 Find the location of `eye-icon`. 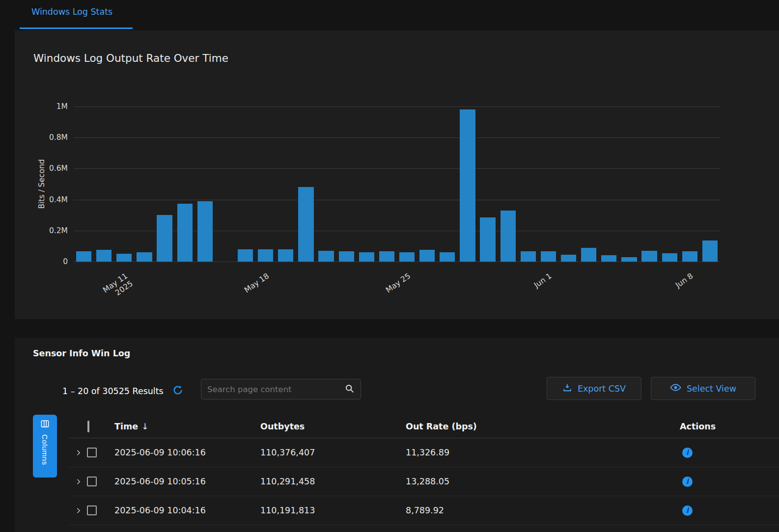

eye-icon is located at coordinates (676, 389).